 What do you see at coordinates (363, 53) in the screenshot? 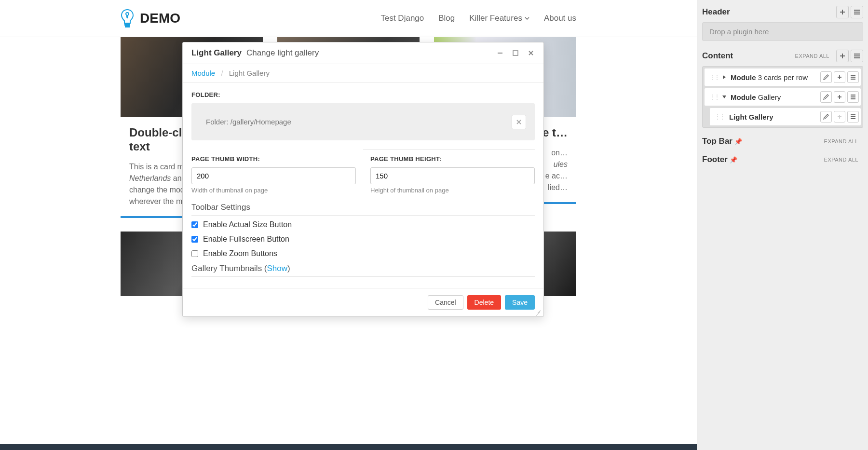
I see `modal-header: Light Gallery Change light gallery` at bounding box center [363, 53].